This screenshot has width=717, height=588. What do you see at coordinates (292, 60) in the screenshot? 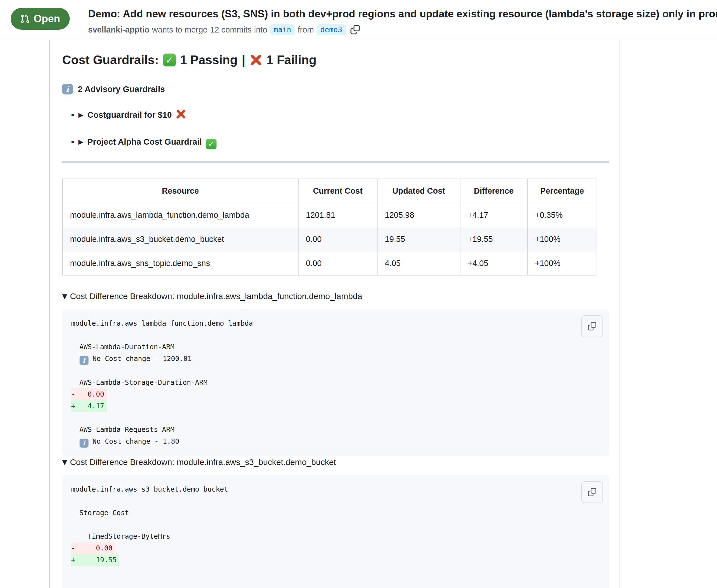
I see `failing-count: 1 Failing` at bounding box center [292, 60].